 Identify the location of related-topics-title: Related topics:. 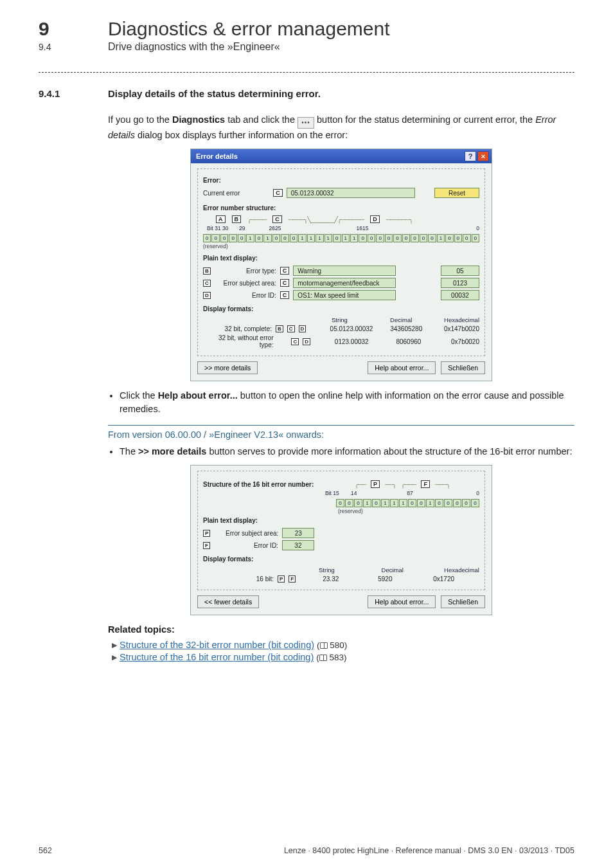
(341, 629).